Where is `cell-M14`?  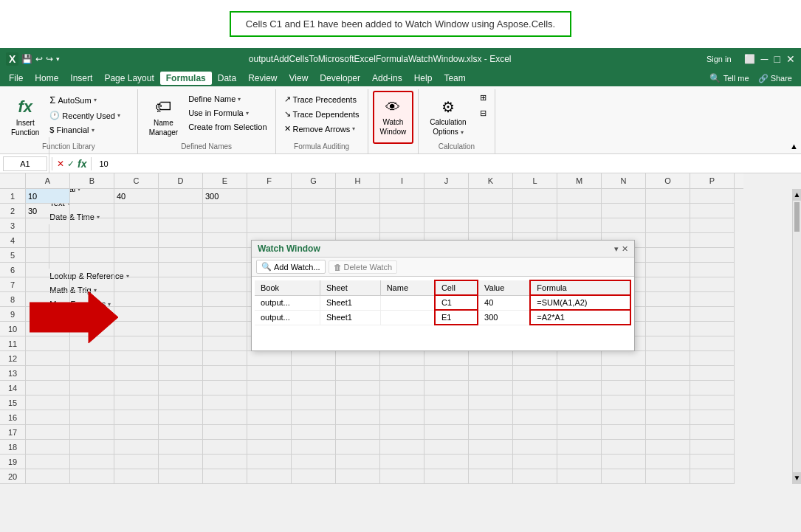 cell-M14 is located at coordinates (580, 388).